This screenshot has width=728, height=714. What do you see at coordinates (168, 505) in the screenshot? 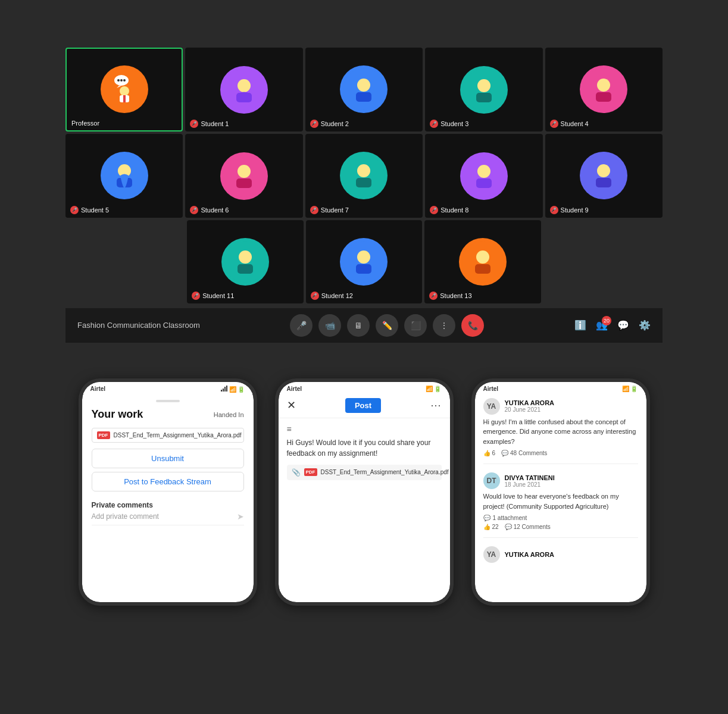
I see `private-comments-label: Private comments` at bounding box center [168, 505].